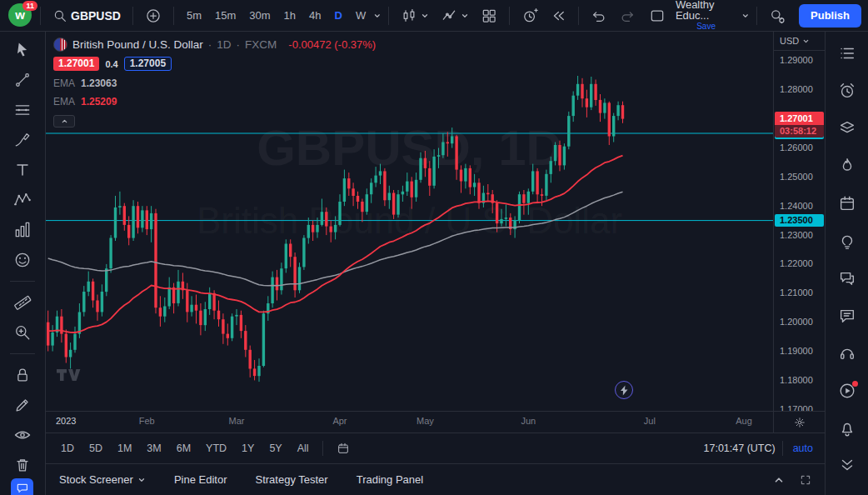 The width and height of the screenshot is (868, 495). What do you see at coordinates (64, 122) in the screenshot?
I see `collapse-legend-button` at bounding box center [64, 122].